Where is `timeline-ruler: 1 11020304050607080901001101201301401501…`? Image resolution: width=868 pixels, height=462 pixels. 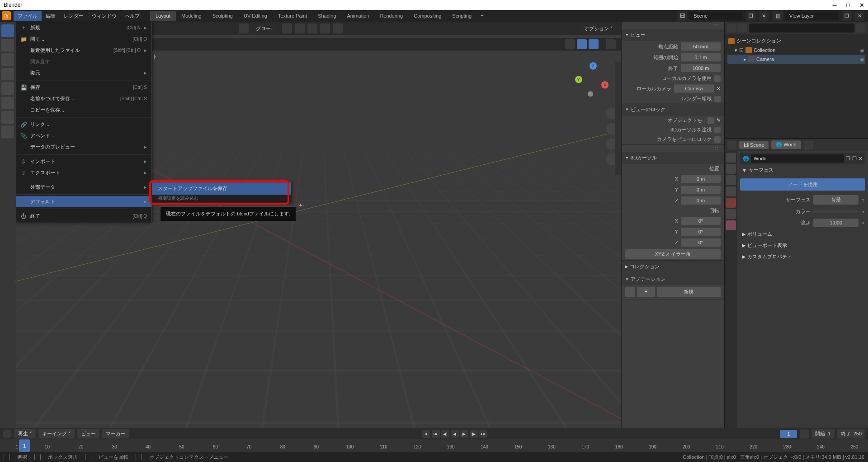
timeline-ruler: 1 11020304050607080901001101201301401501… is located at coordinates (434, 446).